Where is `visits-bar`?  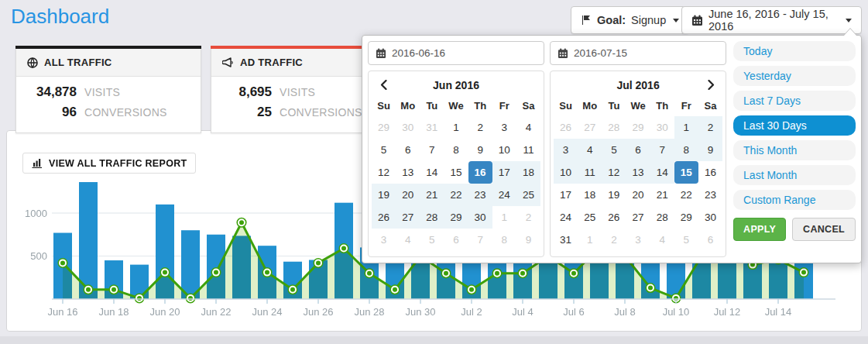
visits-bar is located at coordinates (190, 265).